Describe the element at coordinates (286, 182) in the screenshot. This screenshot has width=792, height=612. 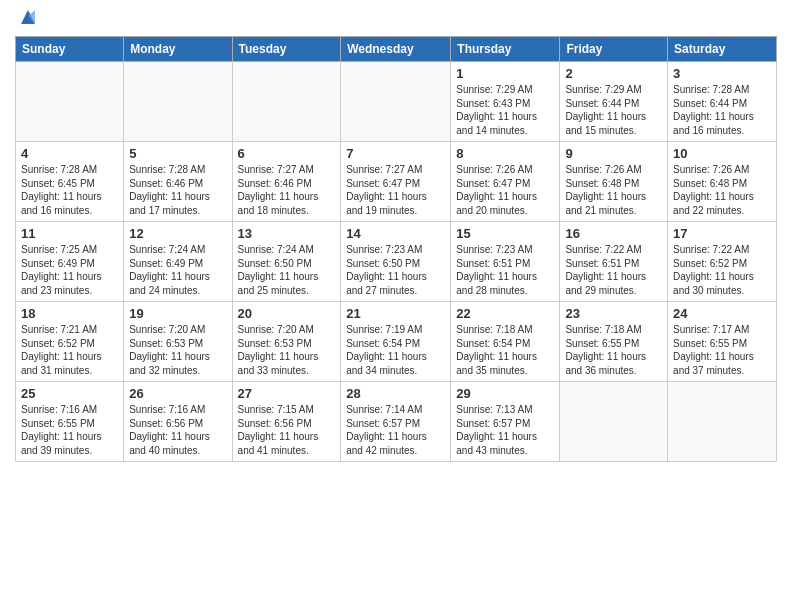
I see `calendar-day-cell: 6Sunrise: 7:27 AM Sunset: 6:46 PM Daylig…` at that location.